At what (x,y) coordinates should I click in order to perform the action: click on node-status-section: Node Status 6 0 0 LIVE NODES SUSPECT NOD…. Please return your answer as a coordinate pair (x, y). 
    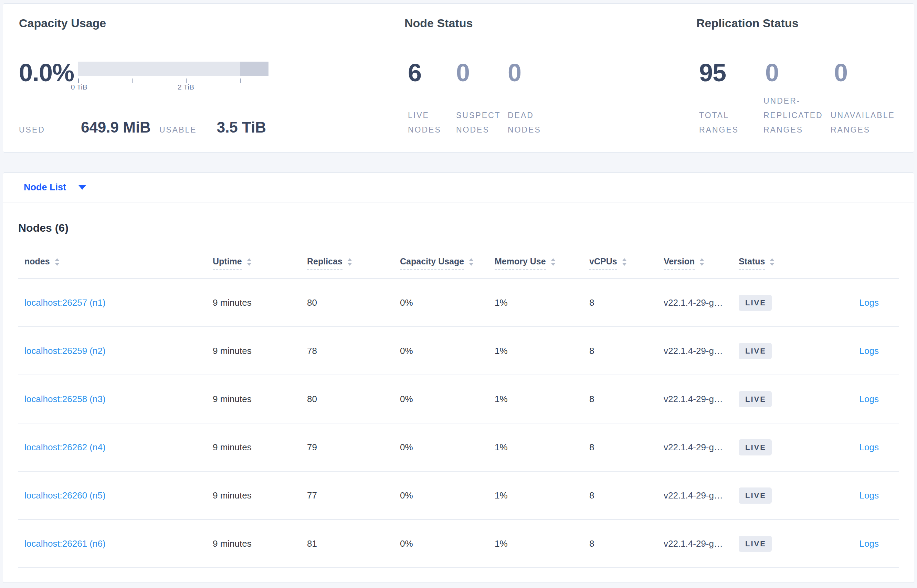
    Looking at the image, I should click on (551, 76).